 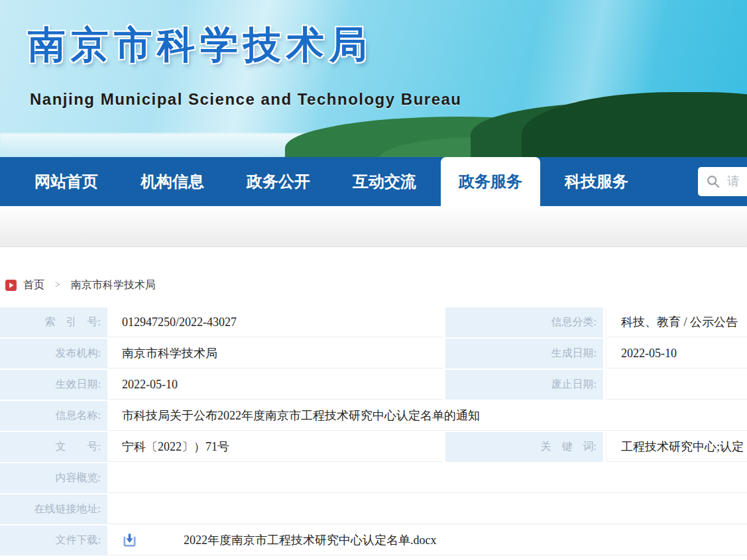 What do you see at coordinates (54, 322) in the screenshot?
I see `index-number-label: 索 引 号:` at bounding box center [54, 322].